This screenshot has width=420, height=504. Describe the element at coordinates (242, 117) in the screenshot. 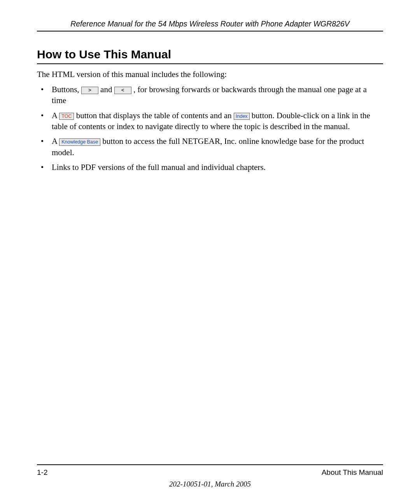

I see `index-button-icon: Index` at that location.